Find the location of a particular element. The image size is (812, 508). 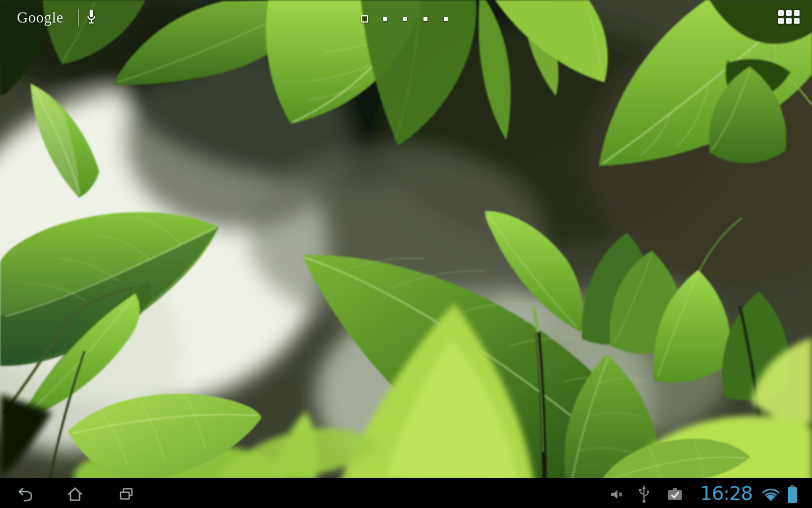

recents-button is located at coordinates (126, 494).